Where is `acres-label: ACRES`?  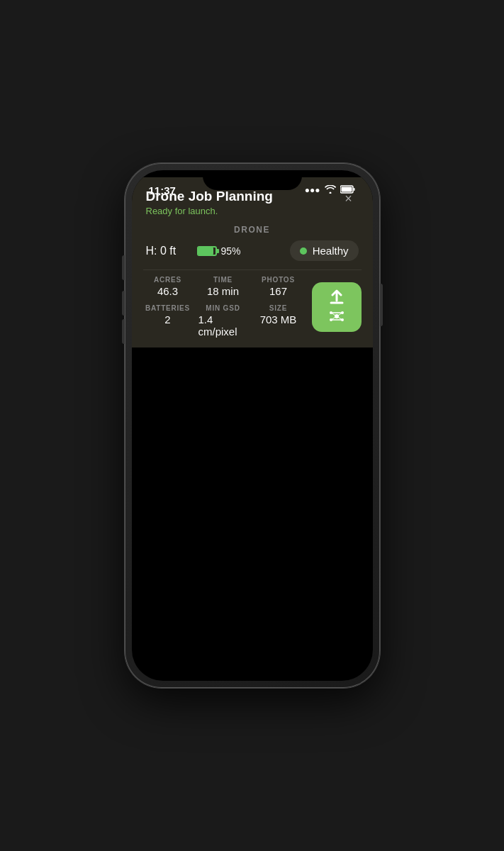
acres-label: ACRES is located at coordinates (167, 279).